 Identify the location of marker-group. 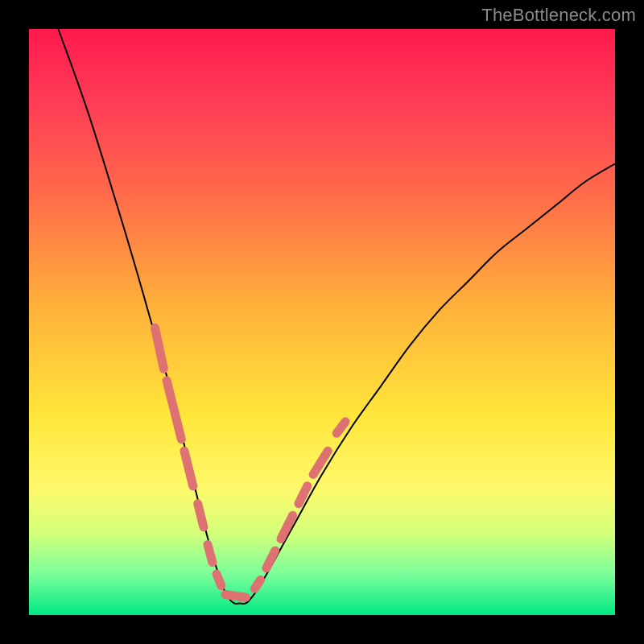
(251, 462).